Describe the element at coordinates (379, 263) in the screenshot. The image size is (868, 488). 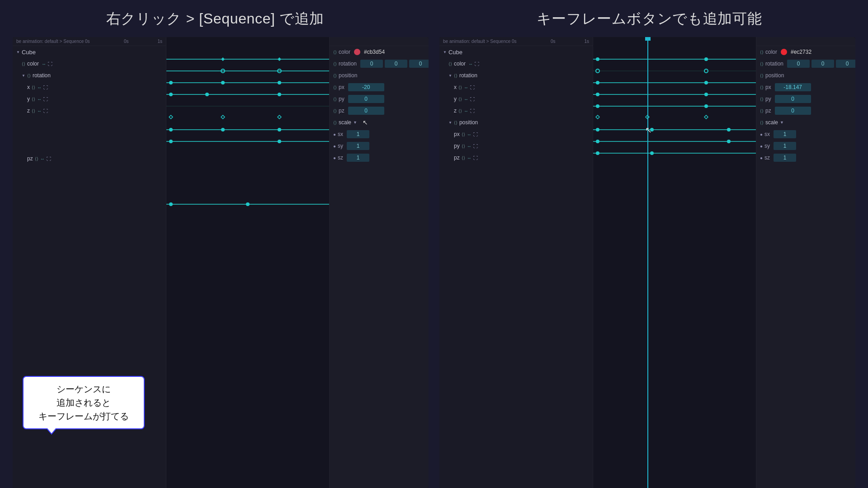
I see `left-right-col: ⟨⟩ color #cb3d54 ⟨⟩ rotation 0 0 0 ⟨⟩ po…` at that location.